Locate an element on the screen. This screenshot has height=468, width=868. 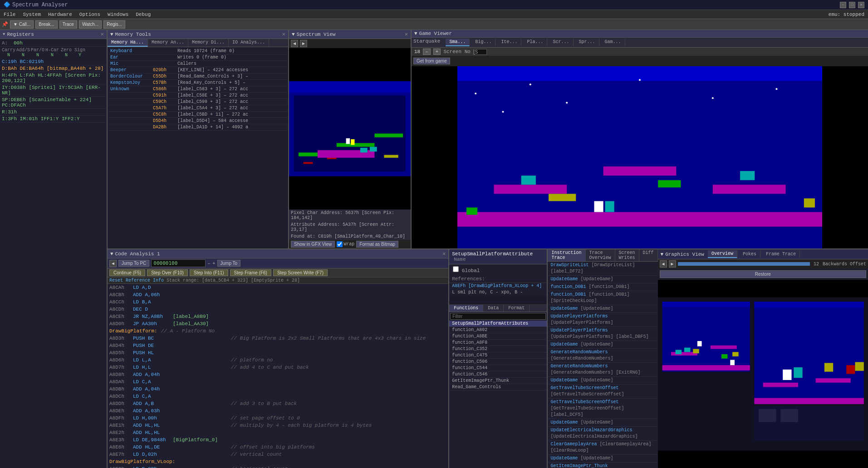
memory-item: KempstonJoyC57Bh[Read_Key_Controls + 5] … is located at coordinates (198, 83).